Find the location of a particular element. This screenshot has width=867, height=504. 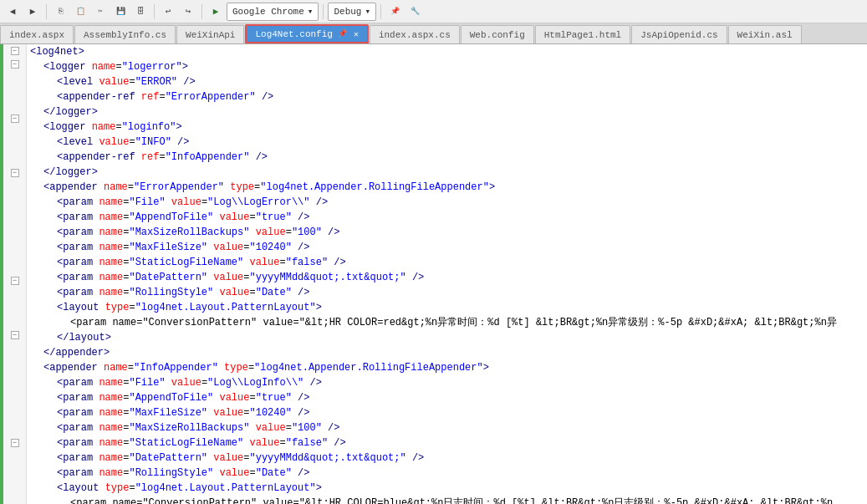

code-content: <logger name="loginfo"> is located at coordinates (113, 127).